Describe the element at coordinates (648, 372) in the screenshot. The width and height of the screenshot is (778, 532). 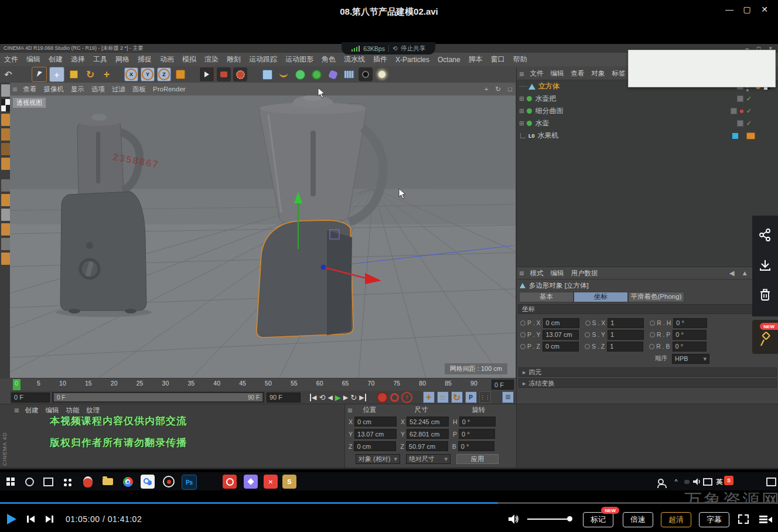
I see `section-quaternion: ▸四元` at that location.